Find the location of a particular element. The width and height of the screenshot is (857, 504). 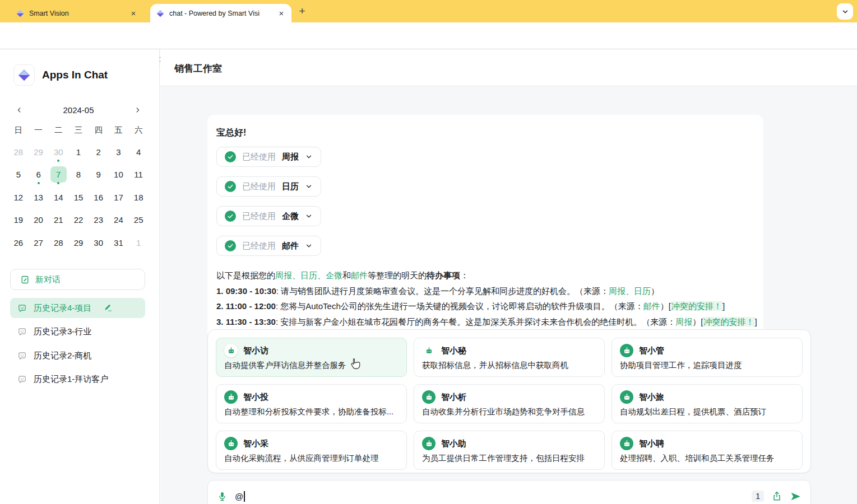

used-tool-button: 已经使用企微 is located at coordinates (269, 216).